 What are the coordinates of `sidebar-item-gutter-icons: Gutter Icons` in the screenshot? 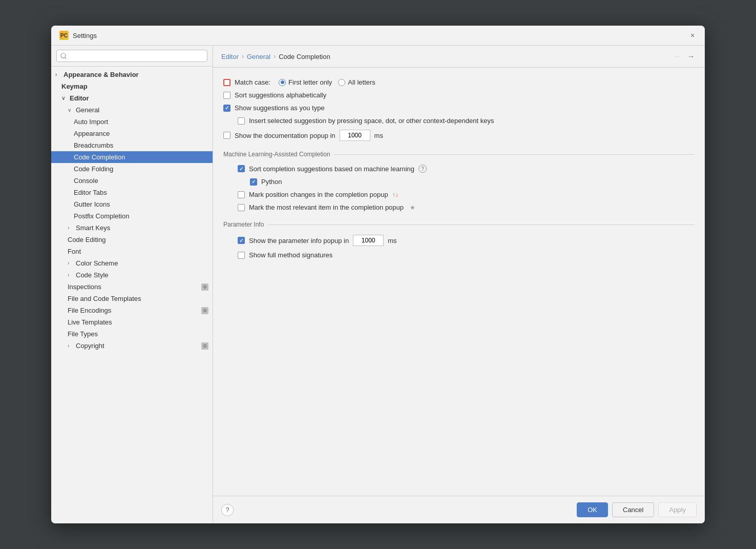 It's located at (132, 204).